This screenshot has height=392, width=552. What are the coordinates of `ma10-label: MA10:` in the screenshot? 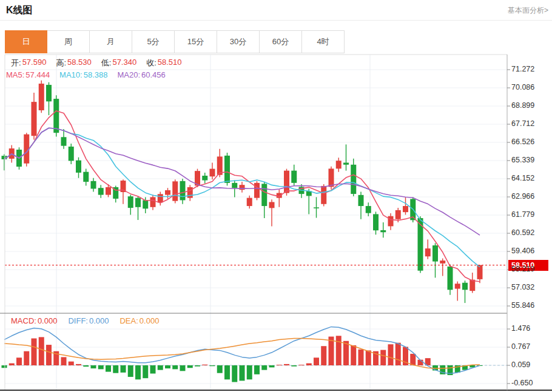 It's located at (71, 75).